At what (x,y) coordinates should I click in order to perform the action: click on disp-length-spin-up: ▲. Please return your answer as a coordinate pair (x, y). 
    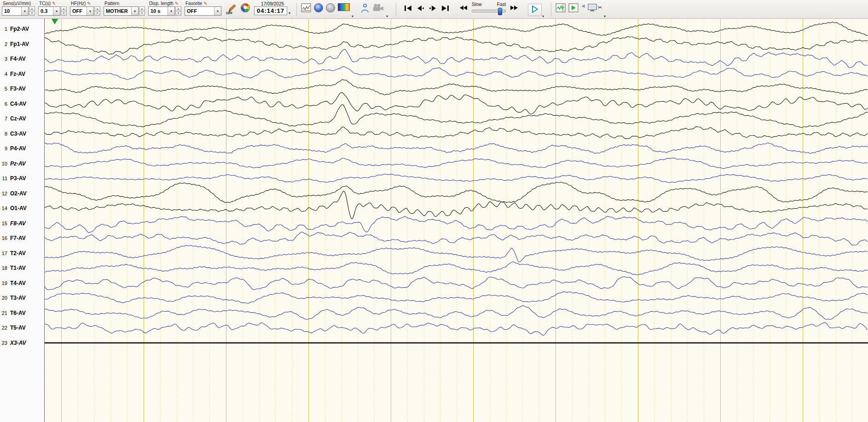
    Looking at the image, I should click on (179, 9).